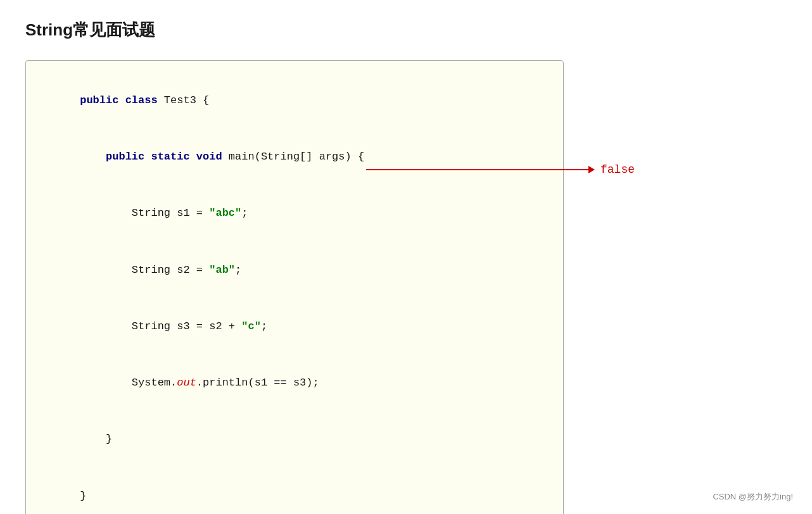 The width and height of the screenshot is (812, 514). What do you see at coordinates (295, 382) in the screenshot?
I see `code-line-arrow-1: System.out.println(s1 == s3);` at bounding box center [295, 382].